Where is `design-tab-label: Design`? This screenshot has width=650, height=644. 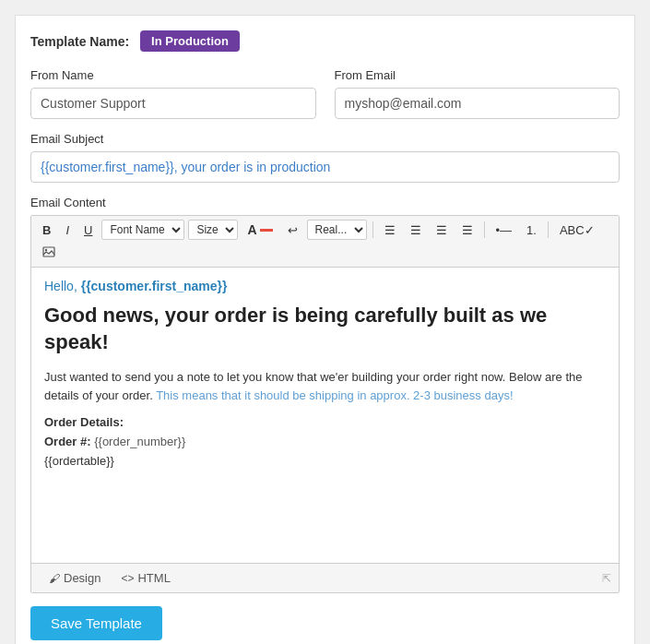
design-tab-label: Design is located at coordinates (82, 578).